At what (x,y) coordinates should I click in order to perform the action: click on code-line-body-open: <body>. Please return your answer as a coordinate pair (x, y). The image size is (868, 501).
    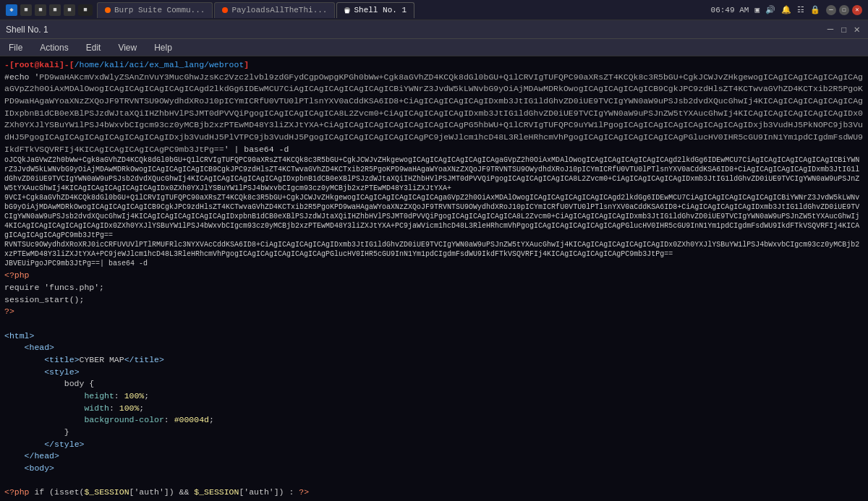
    Looking at the image, I should click on (434, 468).